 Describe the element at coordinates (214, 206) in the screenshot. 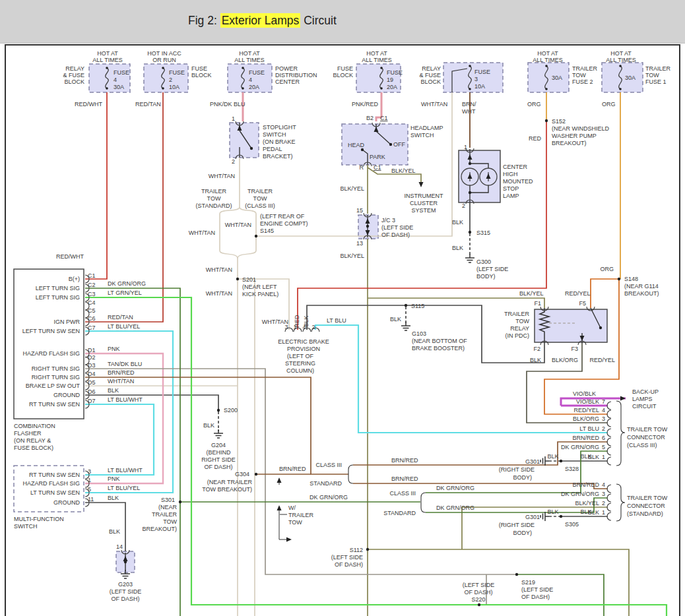

I see `label: (STANDARD)` at that location.